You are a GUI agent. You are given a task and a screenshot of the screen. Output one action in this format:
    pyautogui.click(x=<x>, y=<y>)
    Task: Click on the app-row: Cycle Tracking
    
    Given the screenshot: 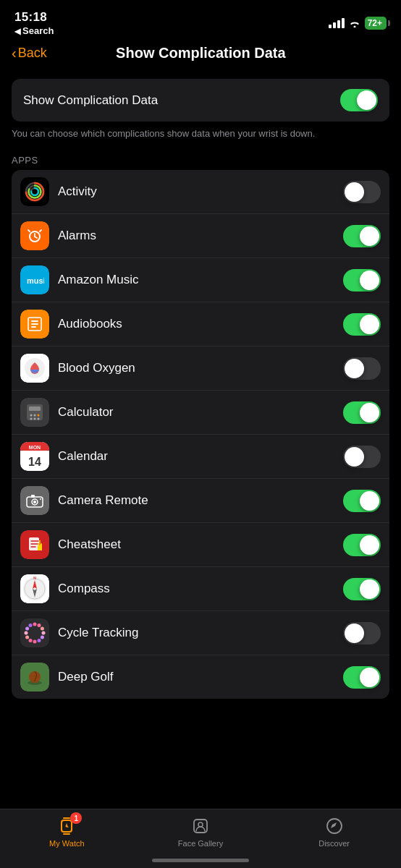 What is the action you would take?
    pyautogui.click(x=200, y=634)
    